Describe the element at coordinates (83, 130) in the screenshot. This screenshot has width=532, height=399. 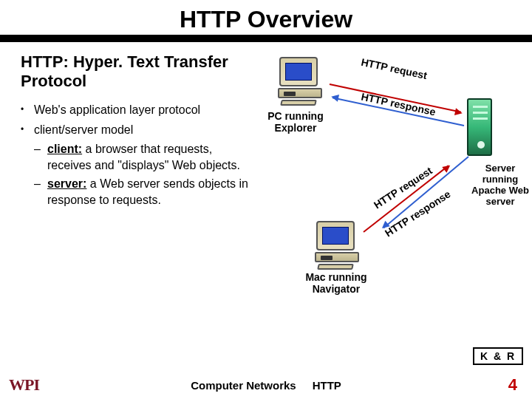
I see `bullet-text: client/server model` at that location.